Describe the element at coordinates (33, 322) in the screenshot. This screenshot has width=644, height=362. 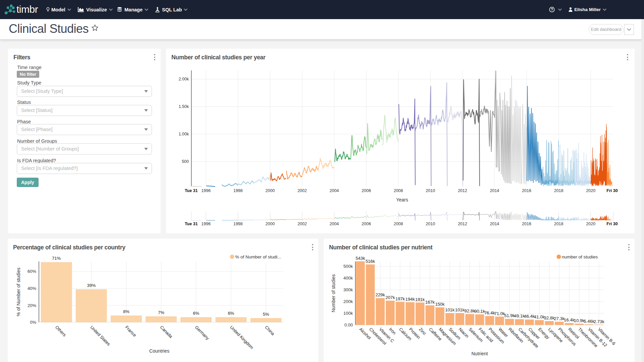
I see `svg-text: 0%` at that location.